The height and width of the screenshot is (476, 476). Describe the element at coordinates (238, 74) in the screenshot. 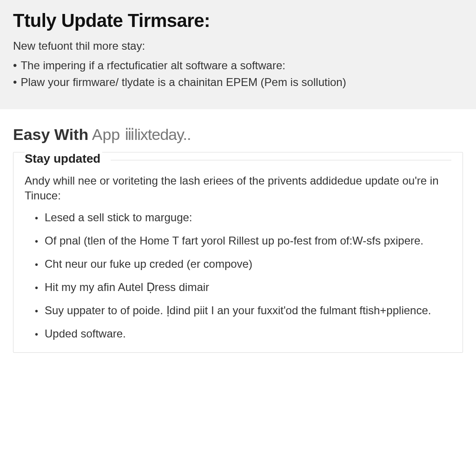

I see `header-bullet-list: • The impering if a rfectuficatier alt s…` at that location.